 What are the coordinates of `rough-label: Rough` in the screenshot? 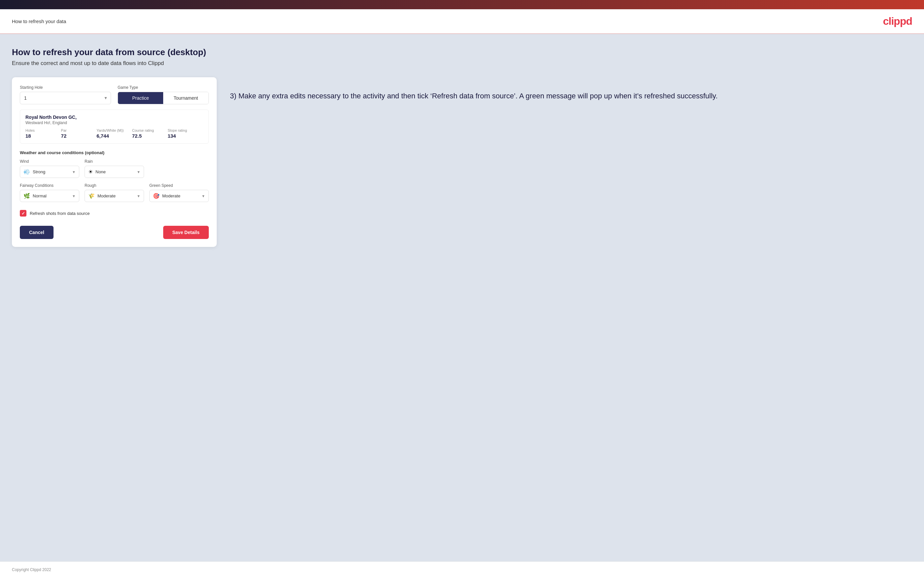 It's located at (114, 185).